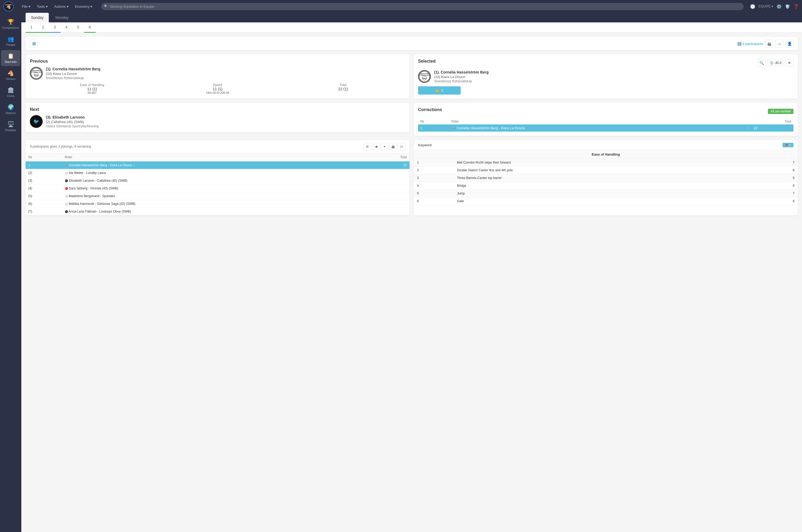 The height and width of the screenshot is (532, 802). Describe the element at coordinates (11, 58) in the screenshot. I see `sidebar-item-start-lists: 📋 Start lists` at that location.